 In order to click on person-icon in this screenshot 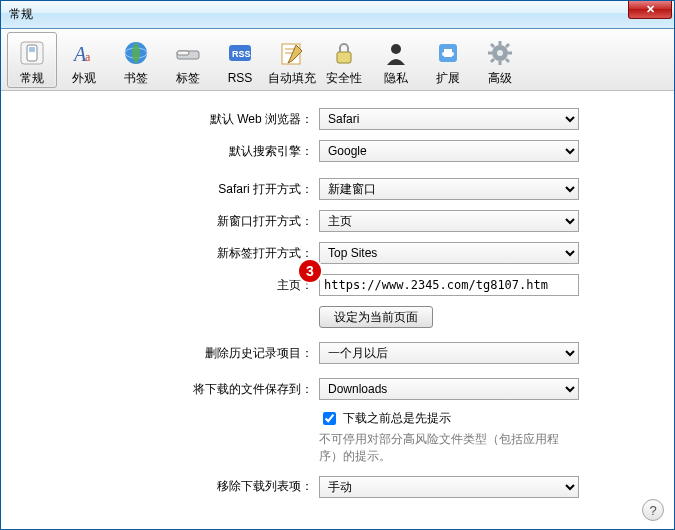, I will do `click(396, 52)`.